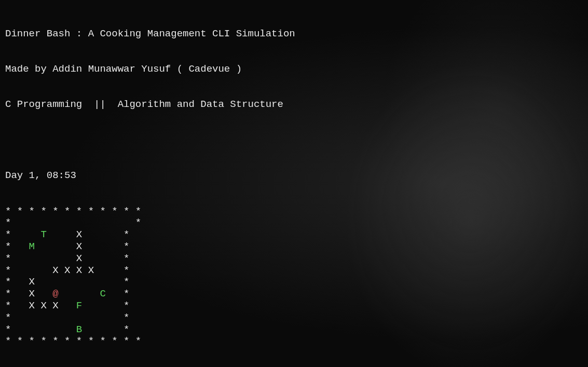 Image resolution: width=588 pixels, height=367 pixels. I want to click on map-row: * X X X X *, so click(294, 271).